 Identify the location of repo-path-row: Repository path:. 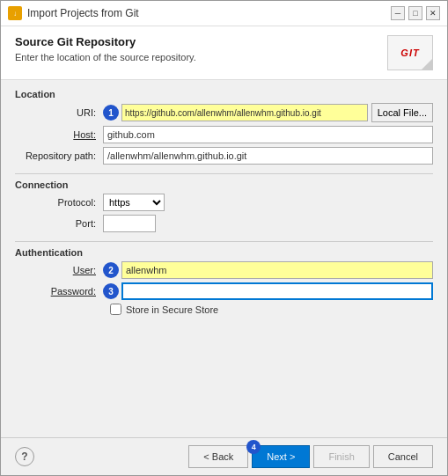
(224, 156).